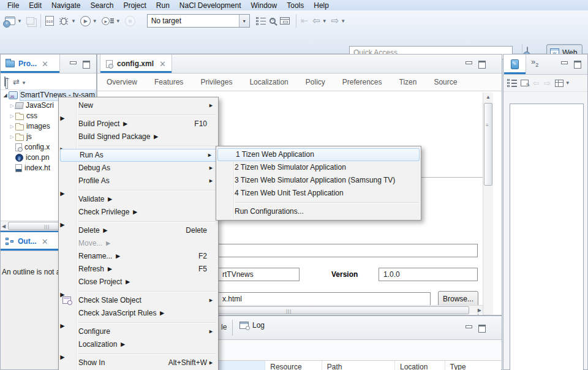 This screenshot has height=370, width=588. Describe the element at coordinates (216, 82) in the screenshot. I see `editor-form-tab: Privileges` at that location.